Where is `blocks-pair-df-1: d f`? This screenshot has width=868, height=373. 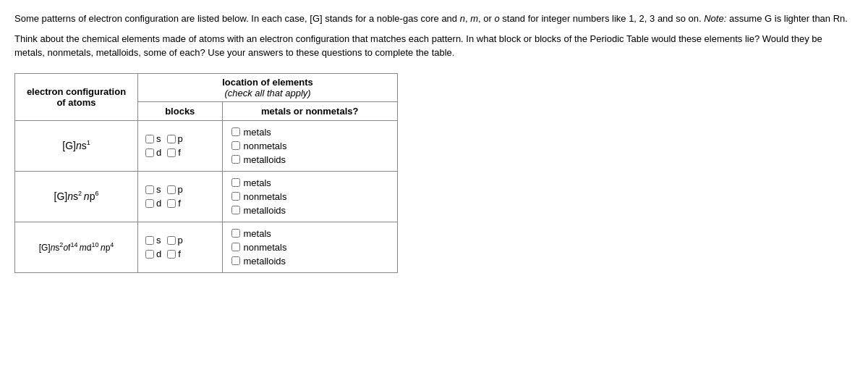
blocks-pair-df-1: d f is located at coordinates (180, 152).